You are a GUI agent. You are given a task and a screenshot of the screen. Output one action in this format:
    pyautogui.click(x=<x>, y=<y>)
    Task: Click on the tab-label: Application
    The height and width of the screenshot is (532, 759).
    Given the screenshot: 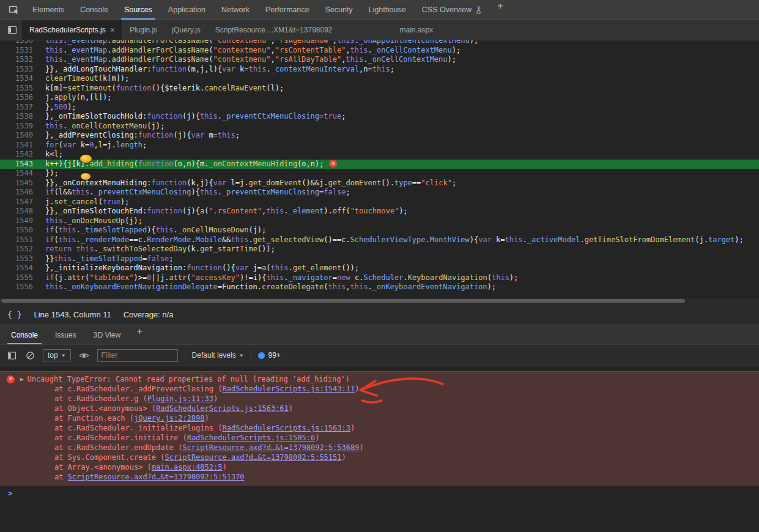 What is the action you would take?
    pyautogui.click(x=187, y=10)
    